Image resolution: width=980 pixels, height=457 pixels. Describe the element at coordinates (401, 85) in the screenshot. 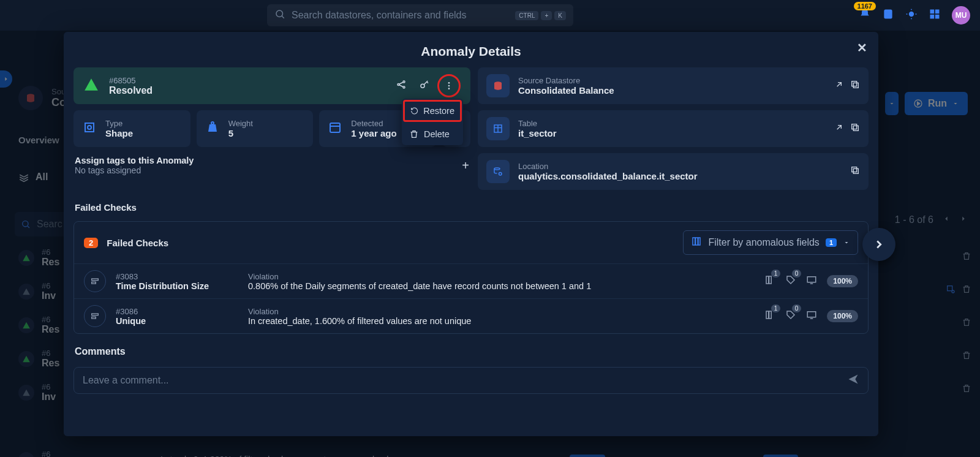

I see `share-button` at that location.